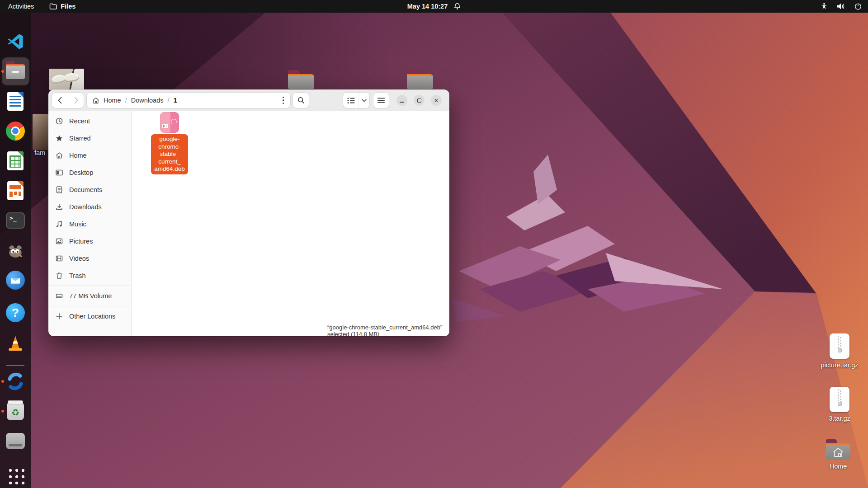  Describe the element at coordinates (90, 190) in the screenshot. I see `sidebar-item-documents: Documents` at that location.